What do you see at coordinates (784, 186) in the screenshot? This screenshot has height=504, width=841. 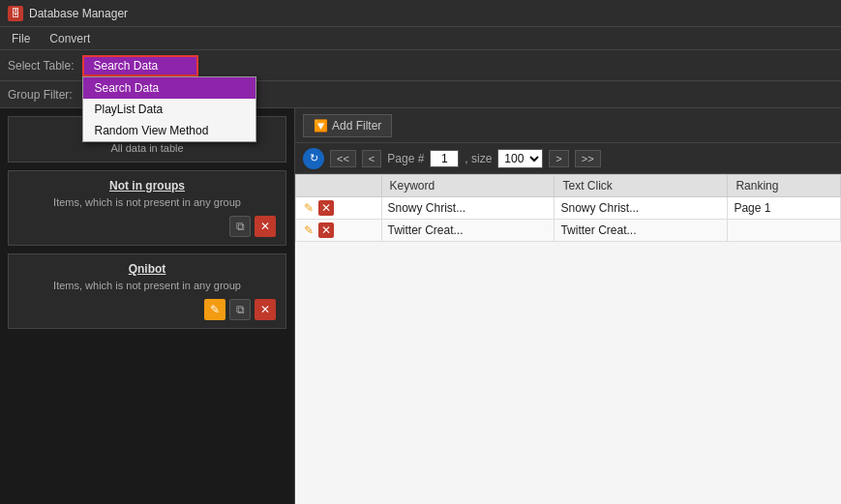 I see `col-header-ranking: Ranking` at bounding box center [784, 186].